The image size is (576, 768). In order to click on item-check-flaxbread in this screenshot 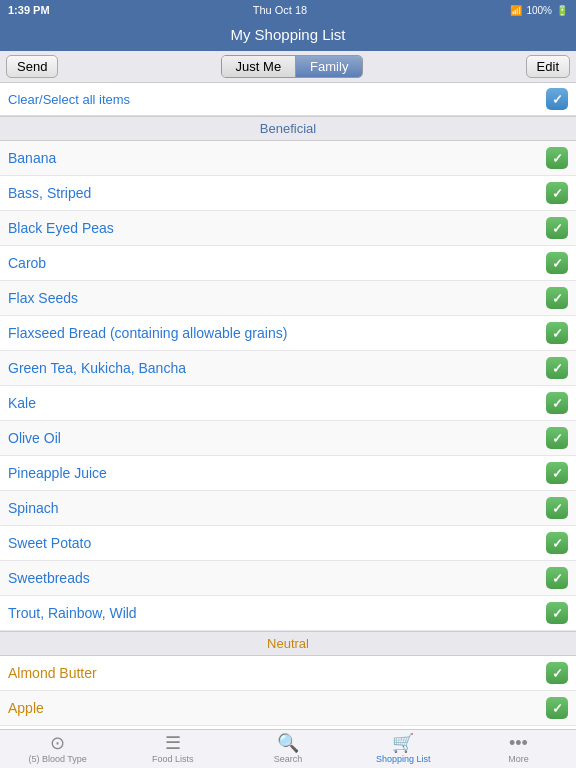, I will do `click(557, 333)`.